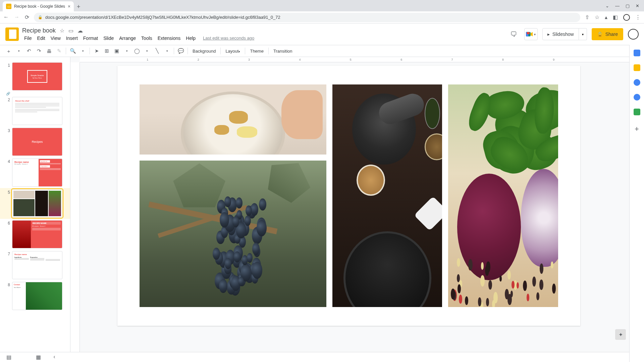 This screenshot has height=362, width=644. Describe the element at coordinates (72, 38) in the screenshot. I see `menu-insert: Insert` at that location.